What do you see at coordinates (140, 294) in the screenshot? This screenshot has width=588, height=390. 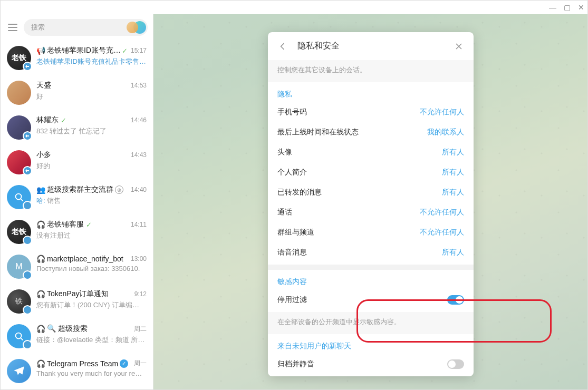 I see `chat-time: 9:12` at bounding box center [140, 294].